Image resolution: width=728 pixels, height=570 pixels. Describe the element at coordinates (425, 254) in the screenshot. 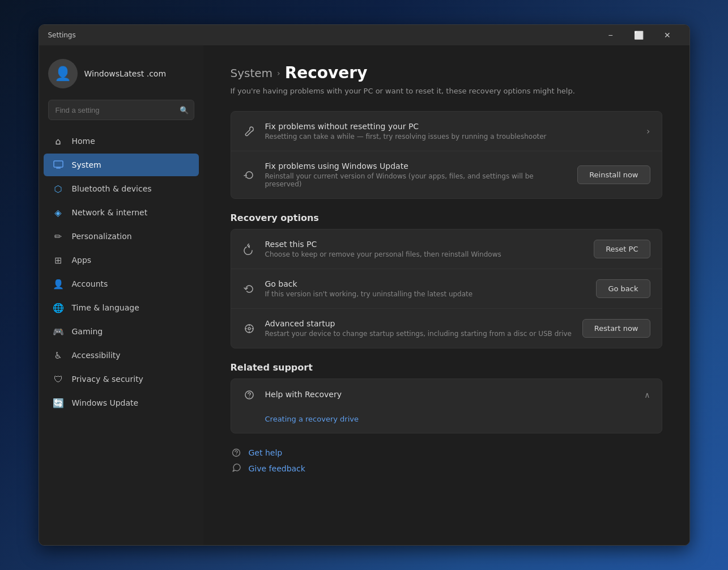

I see `reset-pc-subtitle: Choose to keep or remove your personal f…` at that location.